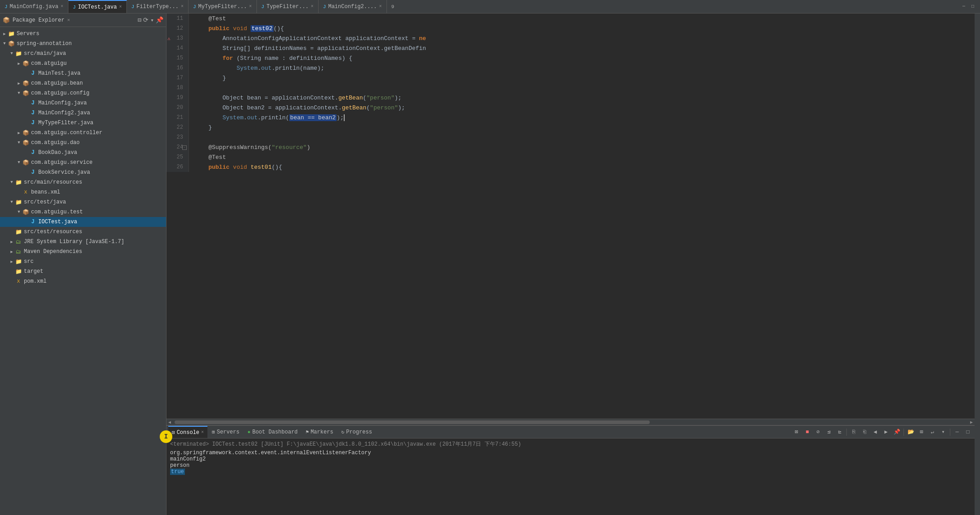  What do you see at coordinates (273, 432) in the screenshot?
I see `console-tab-bootdashboard: ● Boot Dashboard` at bounding box center [273, 432].